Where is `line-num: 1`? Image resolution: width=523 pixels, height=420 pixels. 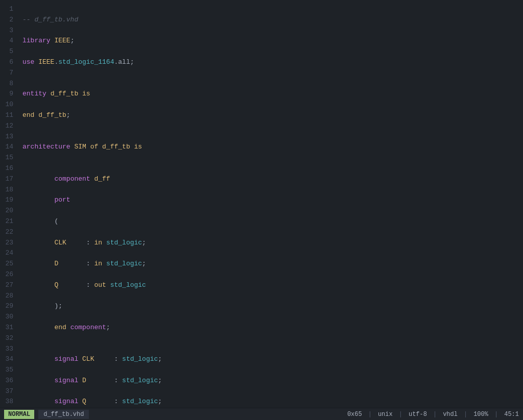
line-num: 1 is located at coordinates (9, 9).